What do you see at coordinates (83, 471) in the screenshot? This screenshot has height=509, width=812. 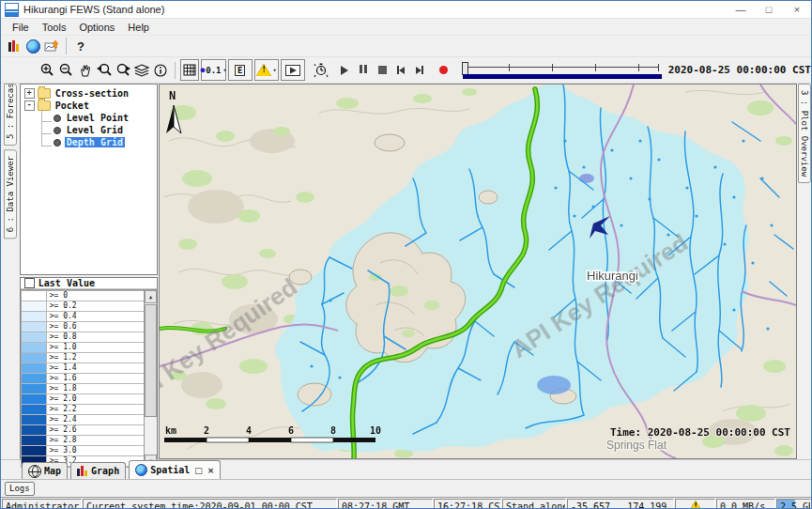 I see `graph-tab-icon` at bounding box center [83, 471].